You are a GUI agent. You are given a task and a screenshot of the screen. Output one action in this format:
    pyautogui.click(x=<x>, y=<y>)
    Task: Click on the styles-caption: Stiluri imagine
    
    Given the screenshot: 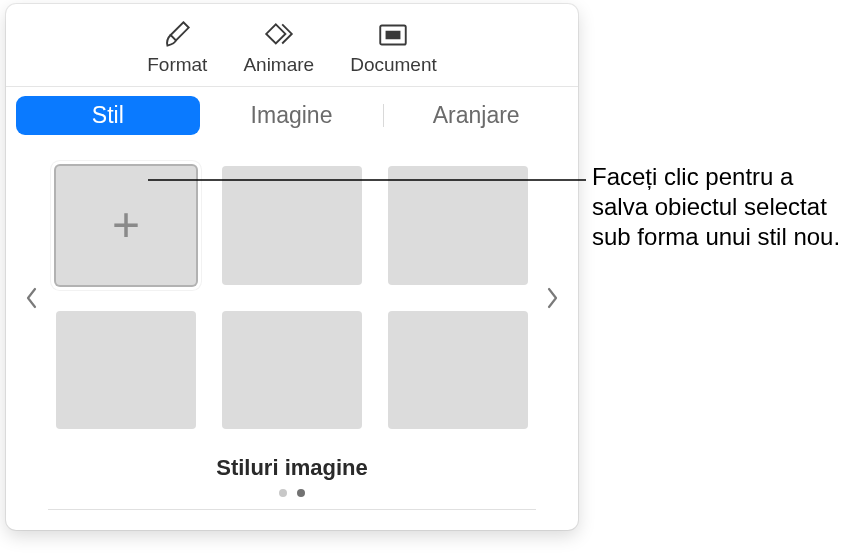 What is the action you would take?
    pyautogui.click(x=292, y=468)
    